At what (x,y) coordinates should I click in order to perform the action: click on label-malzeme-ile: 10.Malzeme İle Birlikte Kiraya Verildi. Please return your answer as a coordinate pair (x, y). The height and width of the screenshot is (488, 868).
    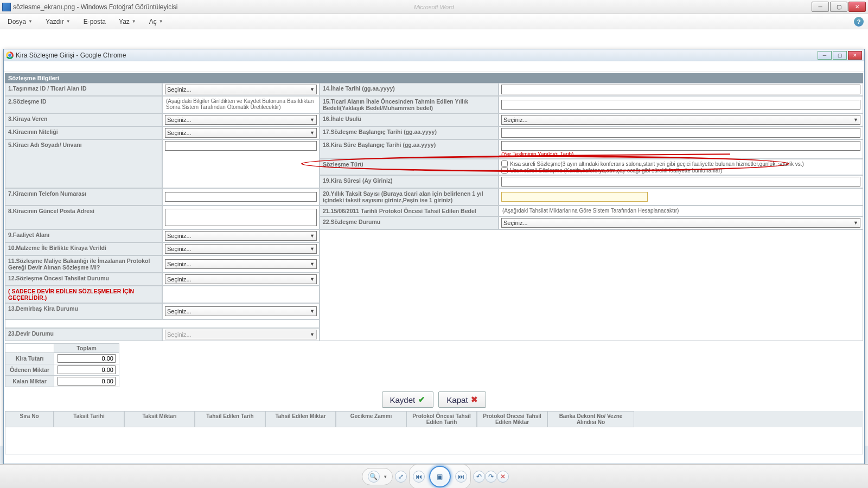
    Looking at the image, I should click on (84, 249).